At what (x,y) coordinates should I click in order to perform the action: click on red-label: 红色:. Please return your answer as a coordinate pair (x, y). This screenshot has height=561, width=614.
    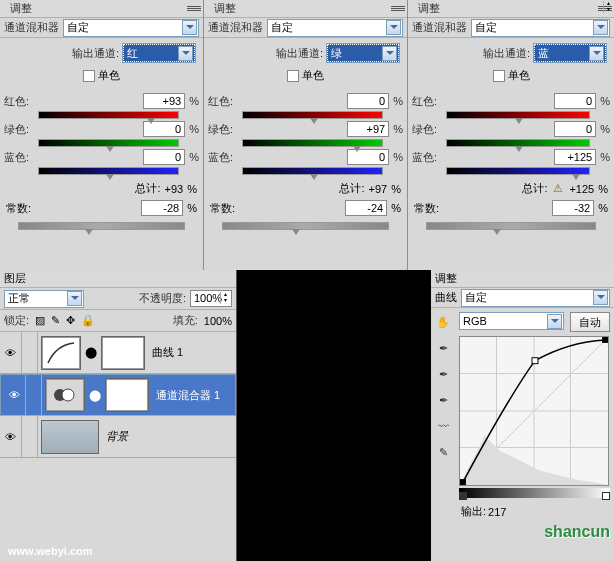
    Looking at the image, I should click on (19, 102).